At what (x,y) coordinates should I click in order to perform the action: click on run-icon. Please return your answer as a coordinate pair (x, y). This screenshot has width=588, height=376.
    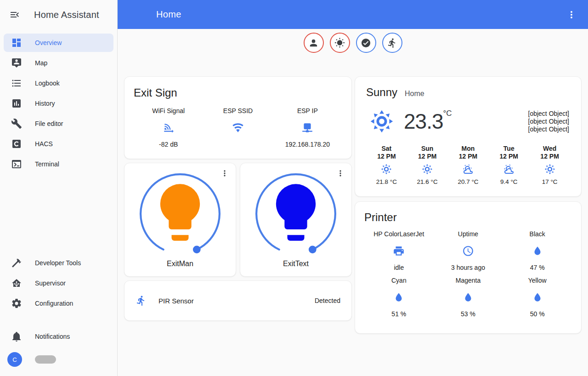
    Looking at the image, I should click on (392, 43).